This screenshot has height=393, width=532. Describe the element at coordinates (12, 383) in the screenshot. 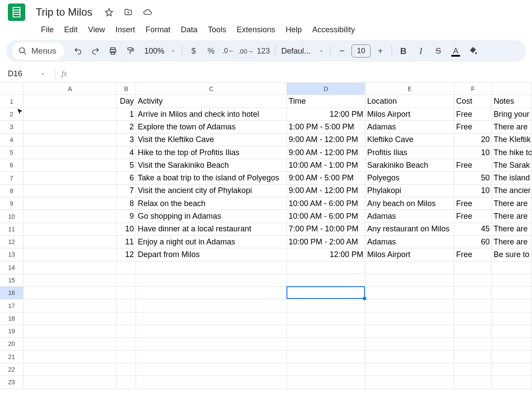

I see `row-header-23: 23` at that location.